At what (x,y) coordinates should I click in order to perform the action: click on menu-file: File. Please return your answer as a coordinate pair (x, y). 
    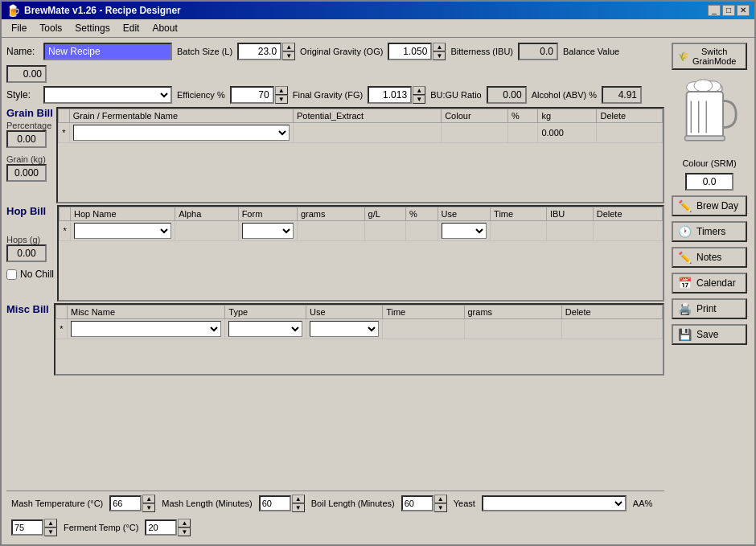
    Looking at the image, I should click on (19, 28).